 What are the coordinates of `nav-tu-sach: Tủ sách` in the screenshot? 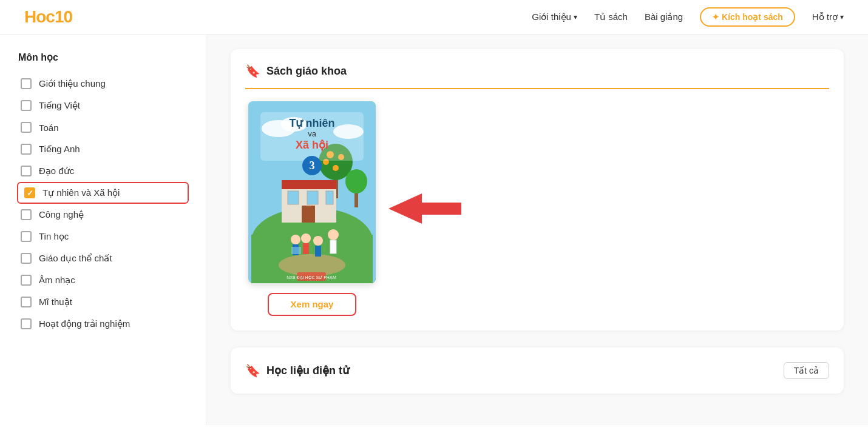 It's located at (611, 17).